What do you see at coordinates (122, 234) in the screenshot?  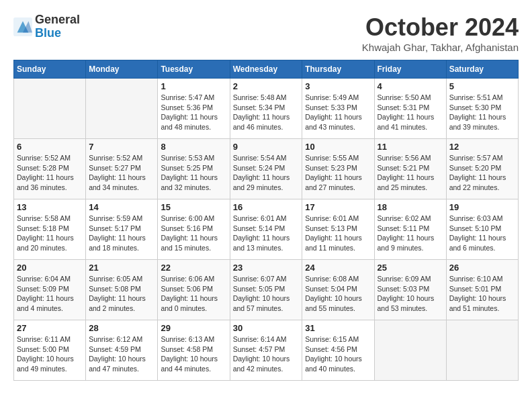 I see `day-info: Sunrise: 5:59 AMSunset: 5:17 PMDaylight:…` at bounding box center [122, 234].